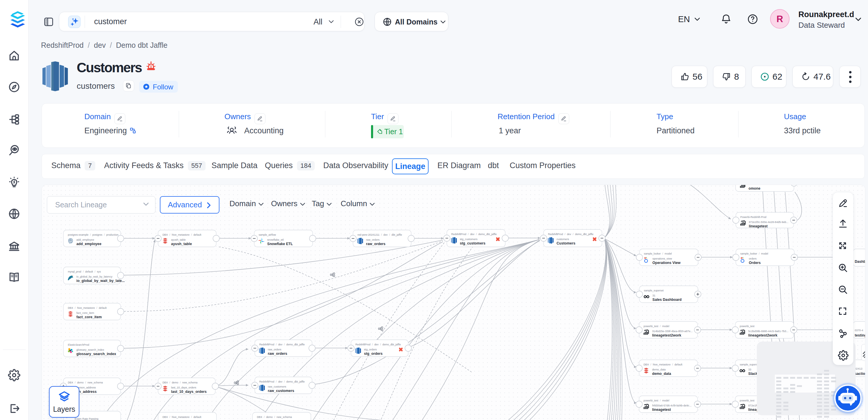 The image size is (868, 420). Describe the element at coordinates (654, 291) in the screenshot. I see `svg-text: sample_superset` at that location.